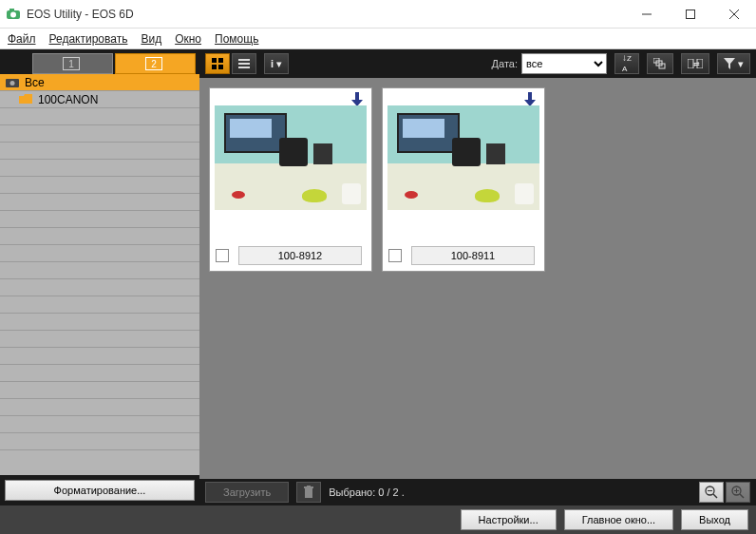 This screenshot has width=756, height=534. What do you see at coordinates (12, 83) in the screenshot?
I see `camera-icon` at bounding box center [12, 83].